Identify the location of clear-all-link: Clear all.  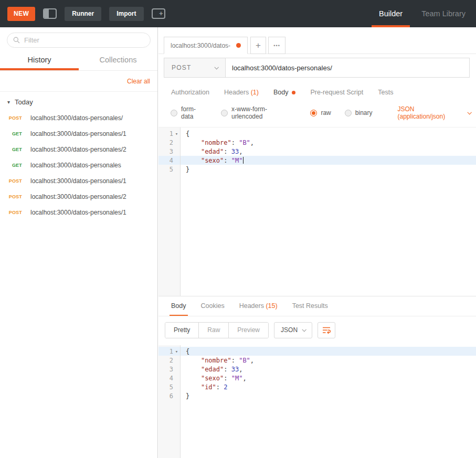
(139, 81).